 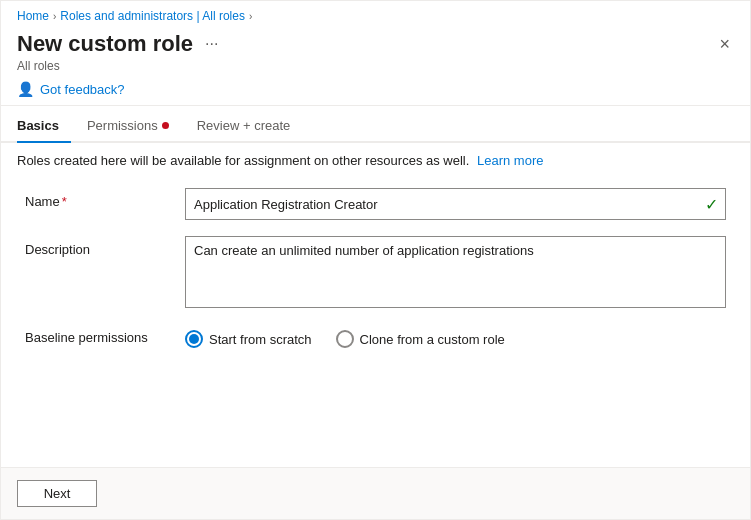 What do you see at coordinates (456, 272) in the screenshot?
I see `description-input: Can create an unlimited number of applic…` at bounding box center [456, 272].